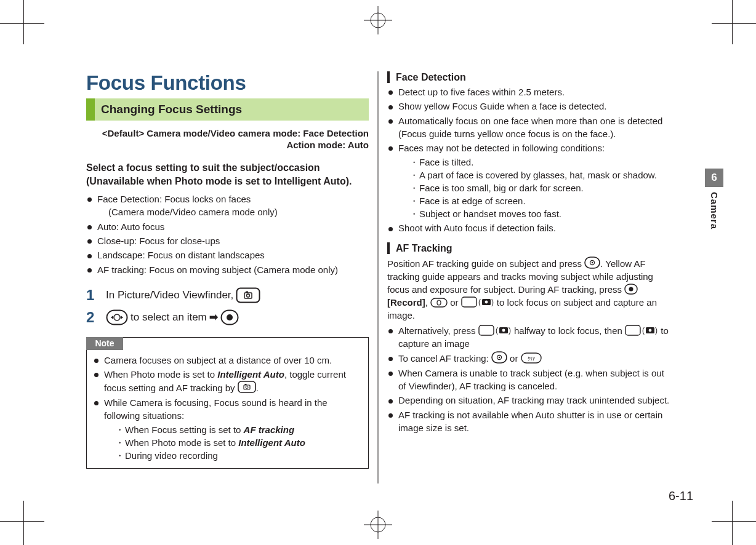 This screenshot has width=756, height=545. Describe the element at coordinates (592, 263) in the screenshot. I see `dpad-icon` at that location.